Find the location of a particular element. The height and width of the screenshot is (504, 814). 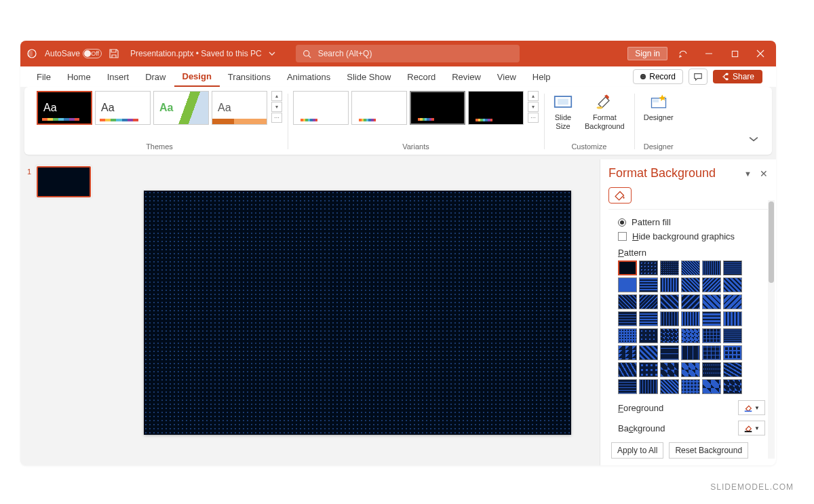

background-color-dropdown: ▼ is located at coordinates (752, 428).